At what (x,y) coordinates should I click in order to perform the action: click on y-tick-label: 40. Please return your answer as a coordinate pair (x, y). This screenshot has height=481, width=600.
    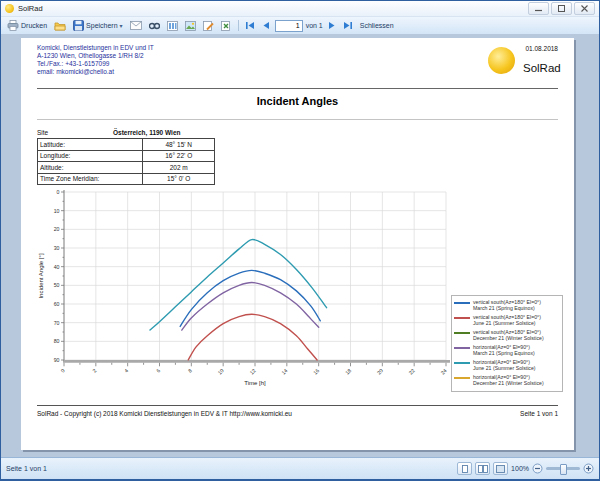
    Looking at the image, I should click on (57, 267).